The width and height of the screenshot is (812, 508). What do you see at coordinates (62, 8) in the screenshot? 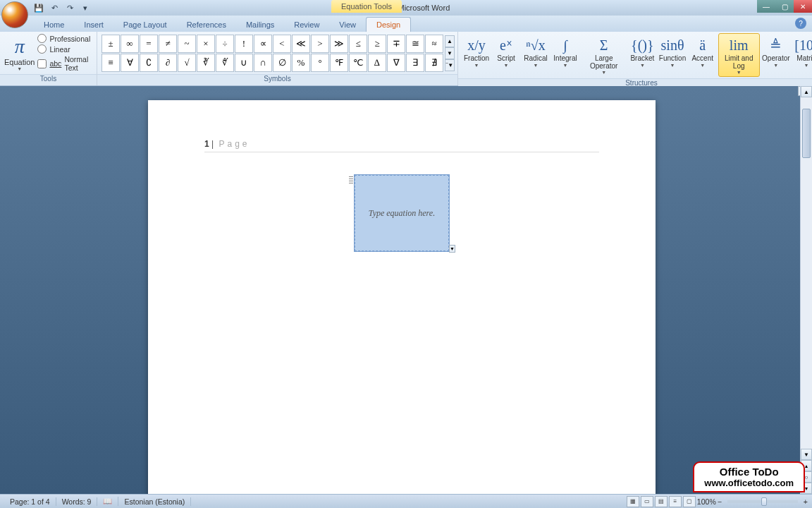
I see `quick-access-toolbar: 💾 ↶ ↷ ▾` at bounding box center [62, 8].